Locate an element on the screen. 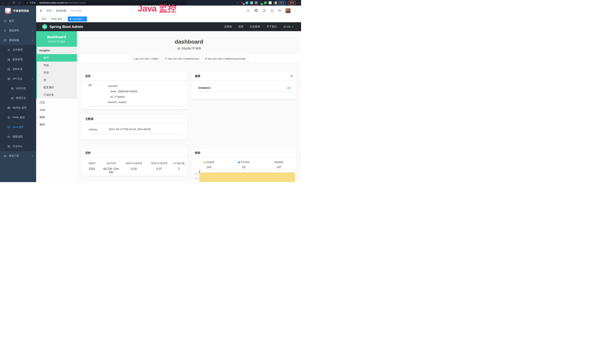  app-menu: 首页 系统管理 ∨ 基础设施 ∧ 文件管理 配置管理 定时任务 API 日志 is located at coordinates (18, 88).